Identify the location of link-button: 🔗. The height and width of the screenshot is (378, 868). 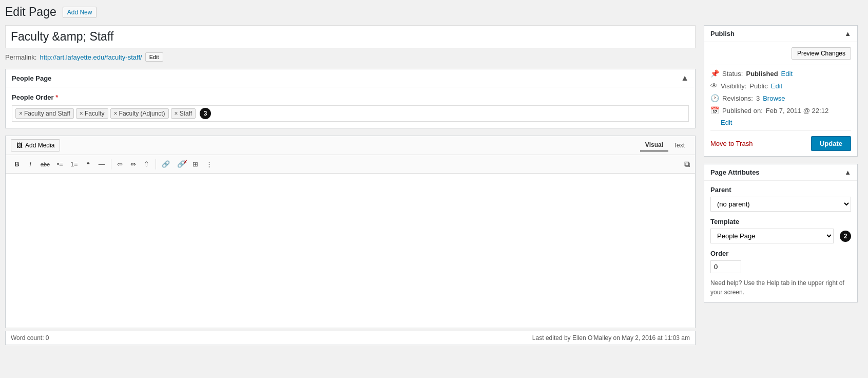
(166, 164).